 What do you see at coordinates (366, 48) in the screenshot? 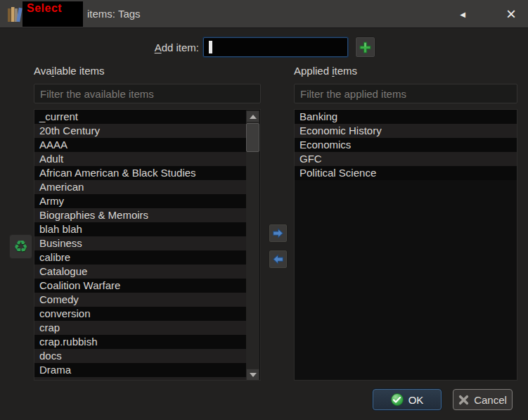
I see `plus-icon` at bounding box center [366, 48].